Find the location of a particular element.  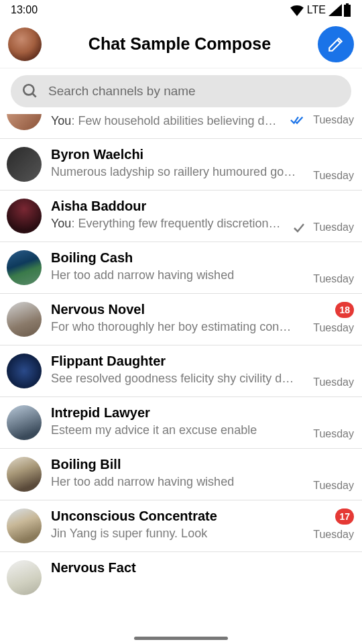

chat-row: Byron Waelchi Numerous ladyship so raill… is located at coordinates (181, 165).